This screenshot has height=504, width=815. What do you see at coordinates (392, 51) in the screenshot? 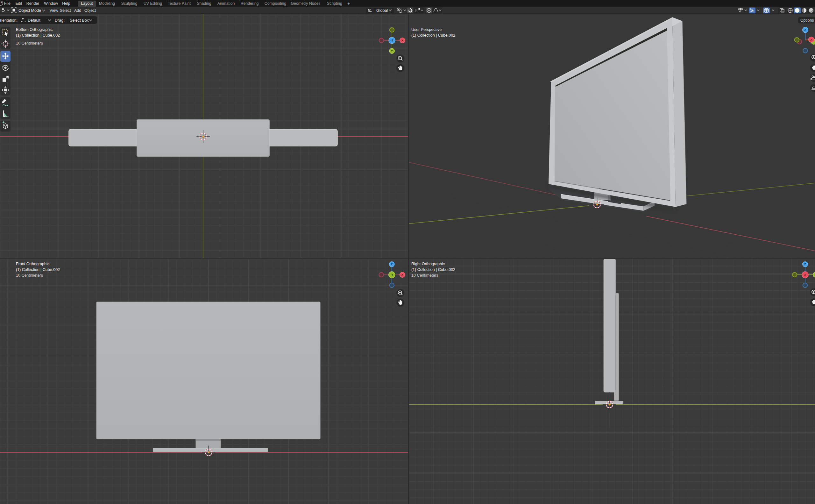
I see `svg-text: Y` at bounding box center [392, 51].